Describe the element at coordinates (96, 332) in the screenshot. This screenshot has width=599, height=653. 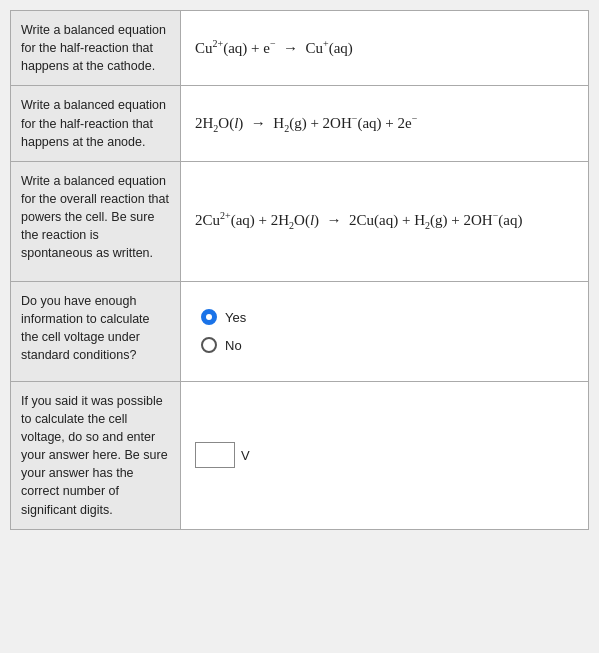
I see `yesno-label: Do you have enough information to calcul…` at that location.